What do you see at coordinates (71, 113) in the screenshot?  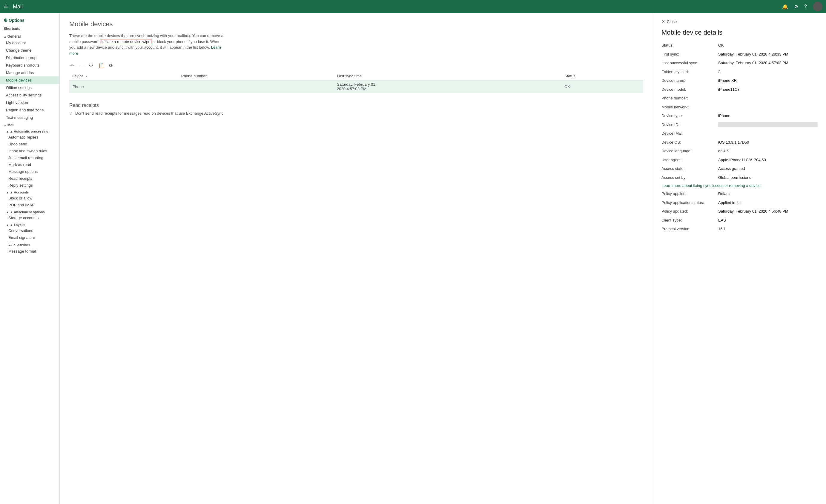 I see `read-receipt-checkmark: ✓` at bounding box center [71, 113].